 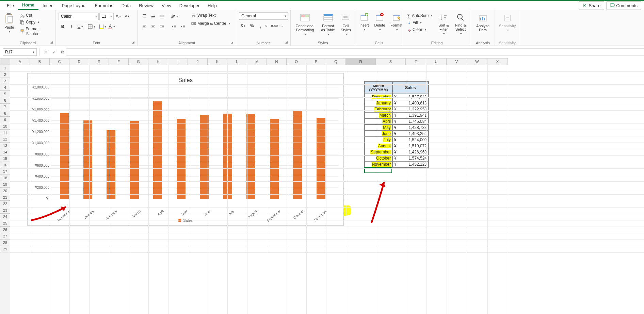 What do you see at coordinates (243, 26) in the screenshot?
I see `accounting-format-button: $▾` at bounding box center [243, 26].